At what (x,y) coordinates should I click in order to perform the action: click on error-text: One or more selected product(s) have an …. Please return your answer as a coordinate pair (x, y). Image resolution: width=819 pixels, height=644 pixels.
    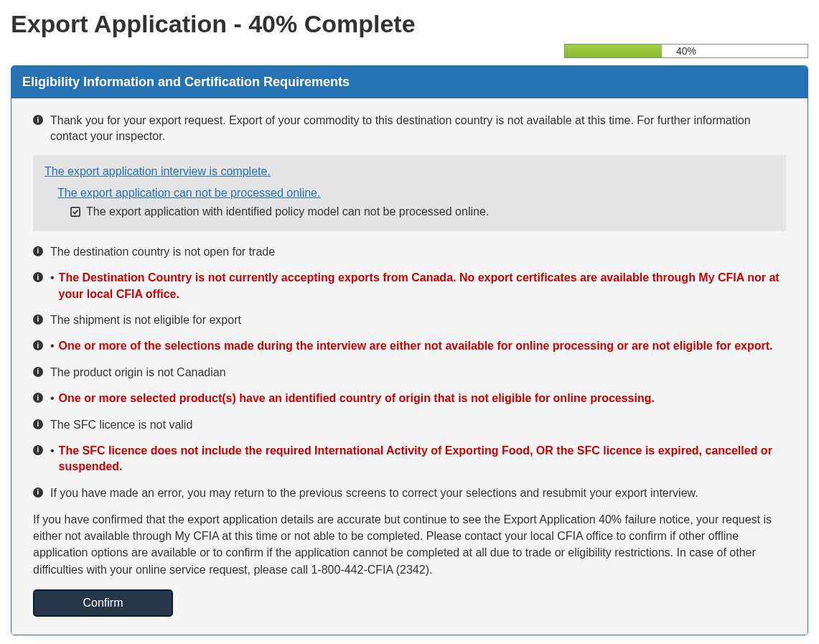
    Looking at the image, I should click on (357, 398).